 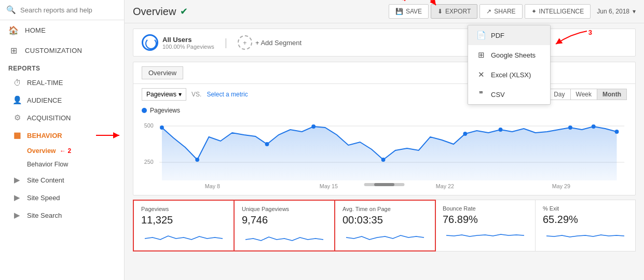 I want to click on behavior-flow-label: Behavior Flow, so click(x=48, y=164).